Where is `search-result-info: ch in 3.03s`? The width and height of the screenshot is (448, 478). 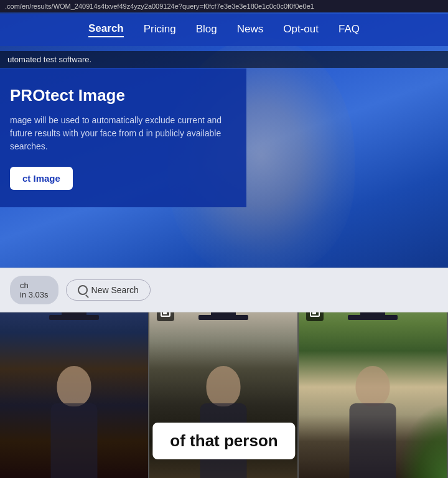
search-result-info: ch in 3.03s is located at coordinates (34, 290).